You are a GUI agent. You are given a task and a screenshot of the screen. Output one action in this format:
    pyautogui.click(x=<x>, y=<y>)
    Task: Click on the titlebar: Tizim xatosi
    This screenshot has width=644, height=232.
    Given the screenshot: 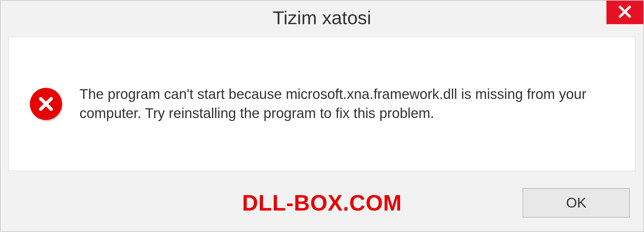 What is the action you would take?
    pyautogui.click(x=322, y=17)
    